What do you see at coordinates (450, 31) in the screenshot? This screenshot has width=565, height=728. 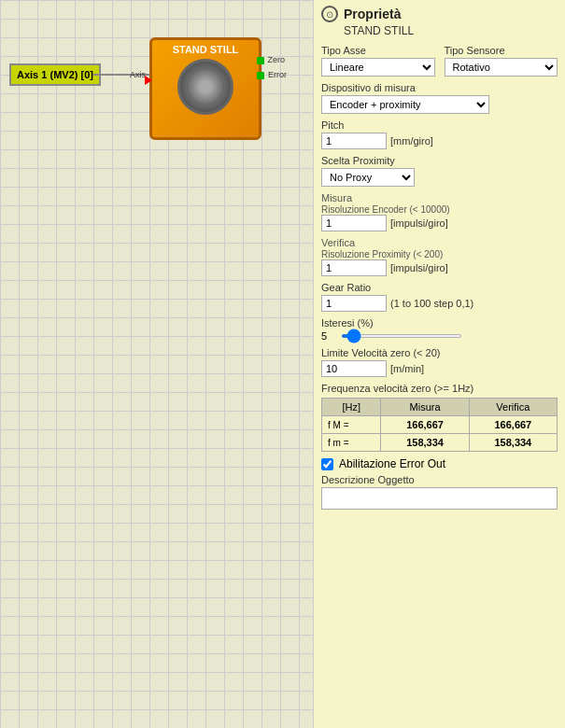 I see `props-subtitle: STAND STILL` at bounding box center [450, 31].